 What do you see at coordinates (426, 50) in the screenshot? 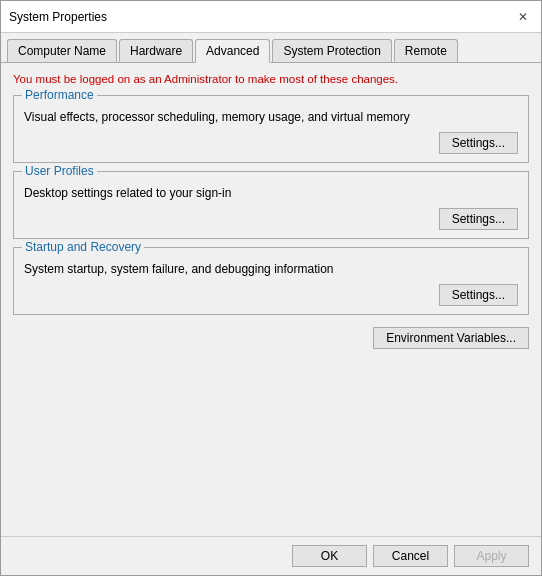
I see `tab-remote: Remote` at bounding box center [426, 50].